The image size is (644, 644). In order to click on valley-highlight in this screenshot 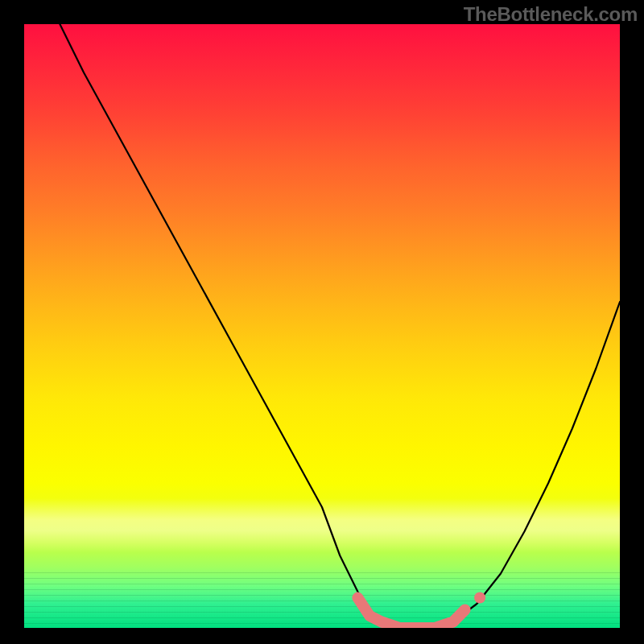, I will do `click(411, 613)`.